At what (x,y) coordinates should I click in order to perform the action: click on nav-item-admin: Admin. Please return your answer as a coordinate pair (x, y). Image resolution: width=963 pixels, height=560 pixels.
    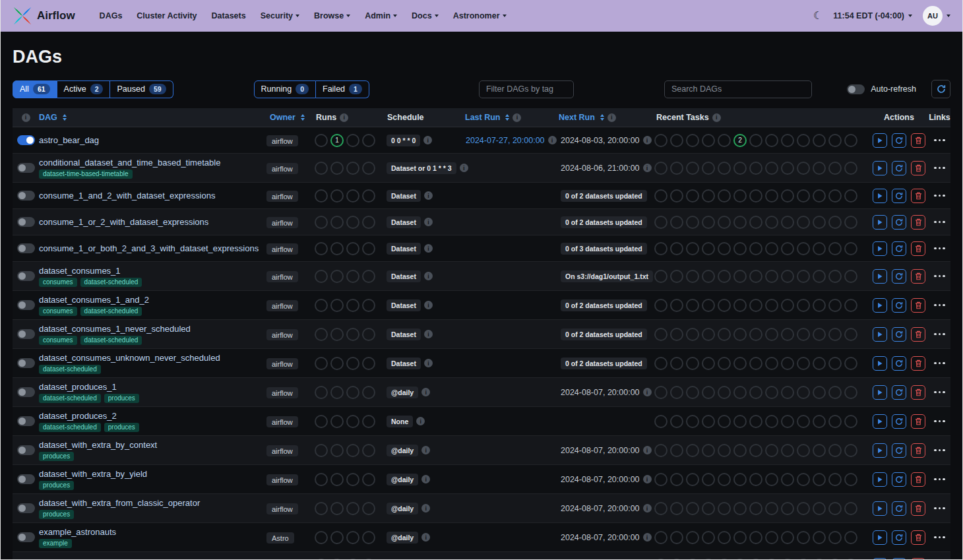
    Looking at the image, I should click on (381, 16).